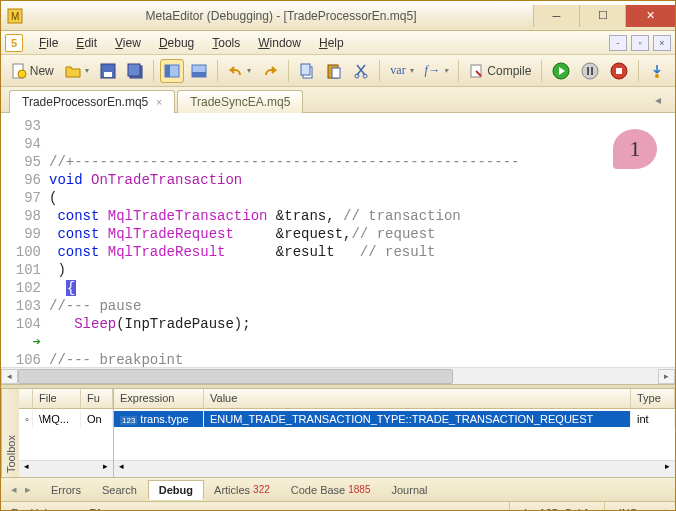 The image size is (676, 511). I want to click on statusbar: For Help, press F1 Ln 105, Col 1 INS ◢, so click(338, 506).